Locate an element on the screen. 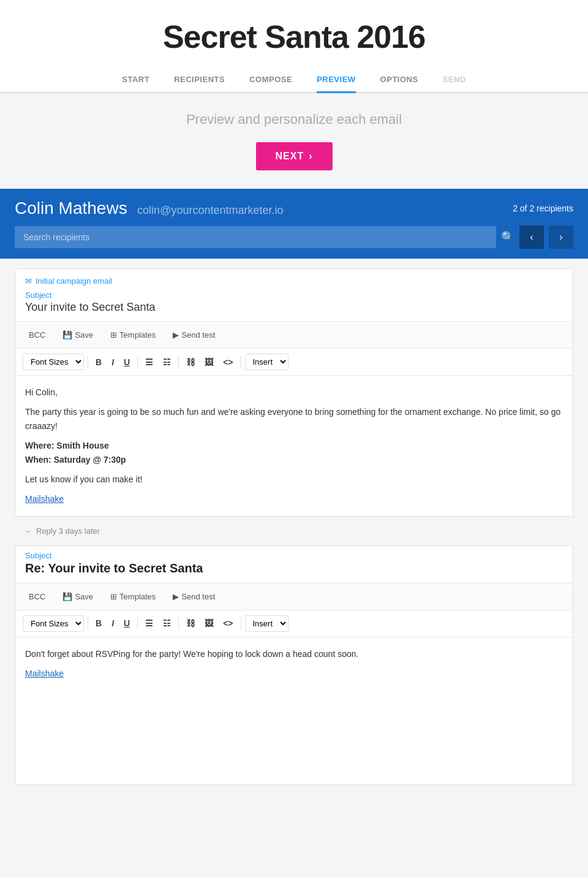 This screenshot has width=588, height=877. page-title: Secret Santa 2016 is located at coordinates (294, 37).